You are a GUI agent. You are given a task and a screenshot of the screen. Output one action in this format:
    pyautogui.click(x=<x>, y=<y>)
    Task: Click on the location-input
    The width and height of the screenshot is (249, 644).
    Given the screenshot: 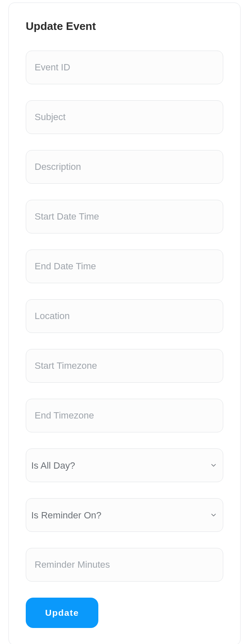 What is the action you would take?
    pyautogui.click(x=124, y=316)
    